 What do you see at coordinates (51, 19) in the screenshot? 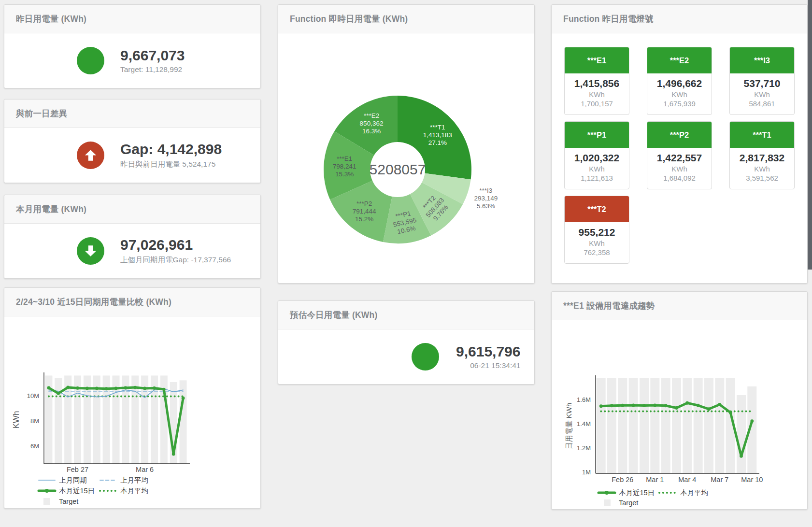
I see `card-yesterday-title: 昨日用電量 (KWh)` at bounding box center [51, 19].